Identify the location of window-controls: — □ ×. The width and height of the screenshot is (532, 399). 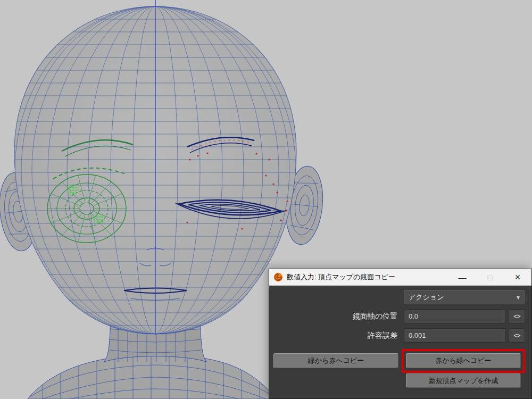
(490, 277).